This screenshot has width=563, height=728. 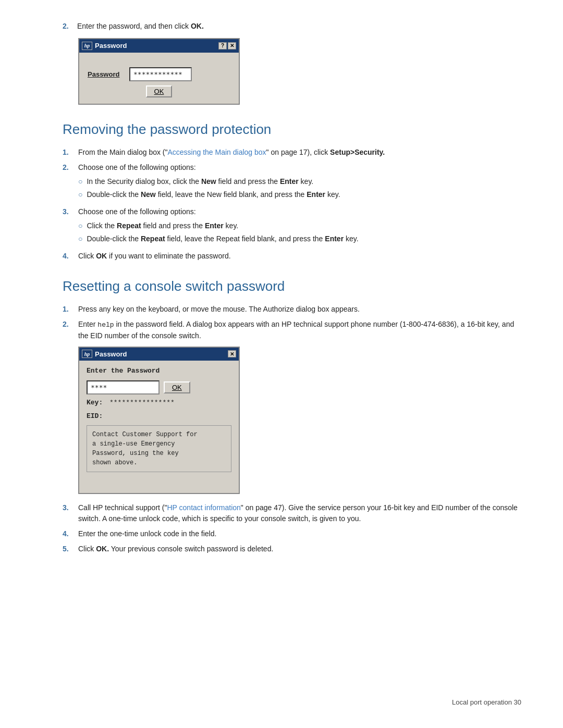 I want to click on dialog1-password-label: Password, so click(x=106, y=75).